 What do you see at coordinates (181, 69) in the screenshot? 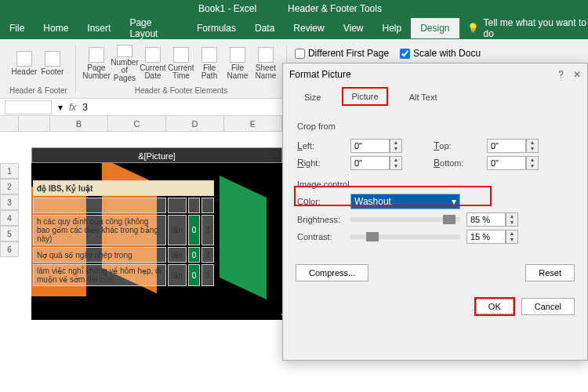
I see `ribbon-group-elements: Page Number Number of Pages Current Date…` at bounding box center [181, 69].